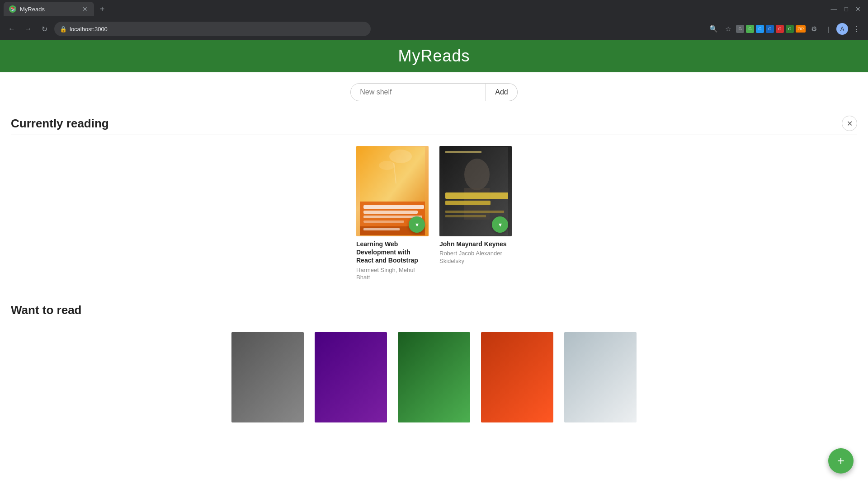  What do you see at coordinates (500, 225) in the screenshot?
I see `book-2-dropdown-button: ▾` at bounding box center [500, 225].